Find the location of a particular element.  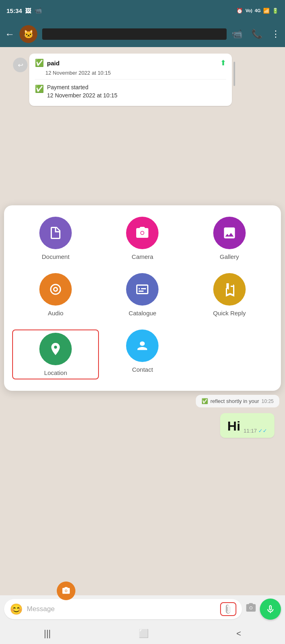

mic-button is located at coordinates (270, 609).